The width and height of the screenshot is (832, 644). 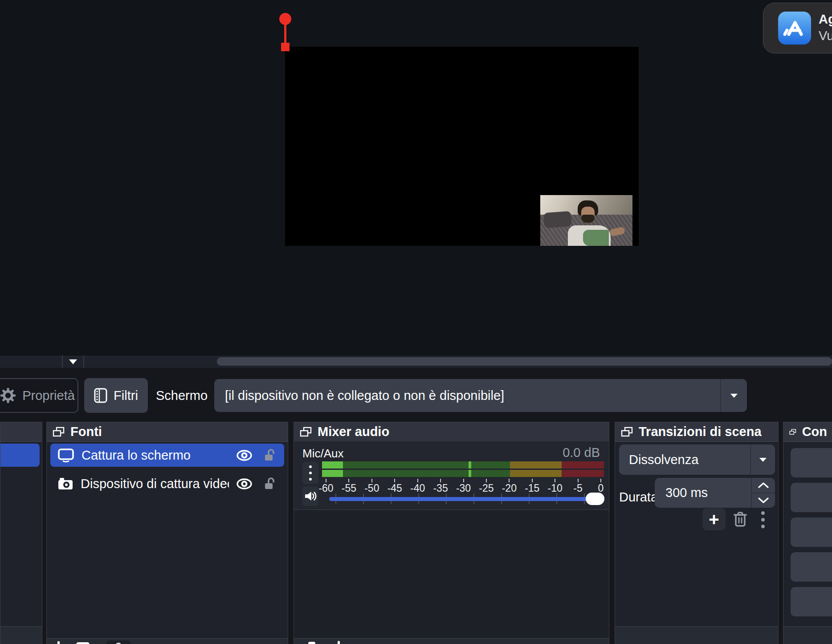 What do you see at coordinates (21, 533) in the screenshot?
I see `scenes-panel` at bounding box center [21, 533].